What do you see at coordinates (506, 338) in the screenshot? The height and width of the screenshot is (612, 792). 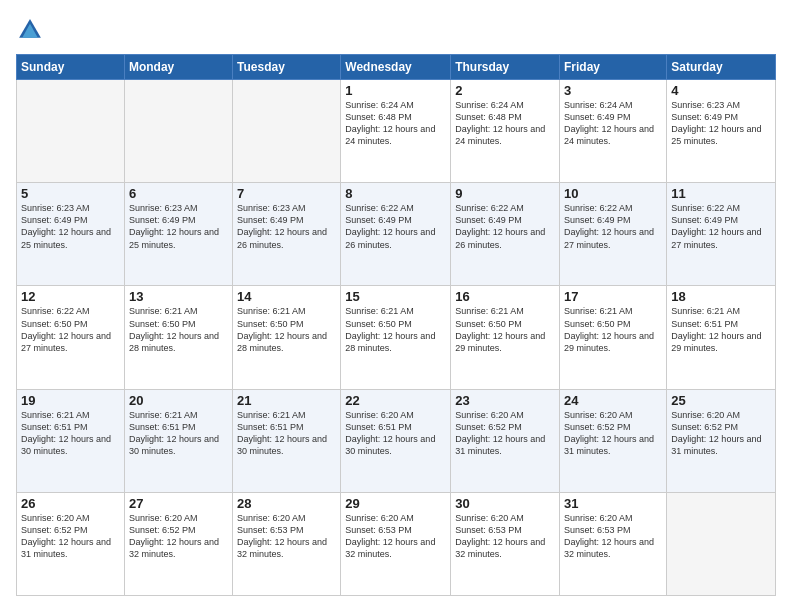 I see `calendar-cell: 16Sunrise: 6:21 AM Sunset: 6:50 PM Dayli…` at bounding box center [506, 338].